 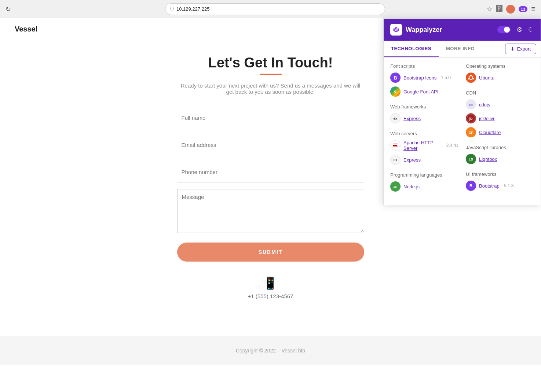 I want to click on nodejs-link: Node.js, so click(x=412, y=187).